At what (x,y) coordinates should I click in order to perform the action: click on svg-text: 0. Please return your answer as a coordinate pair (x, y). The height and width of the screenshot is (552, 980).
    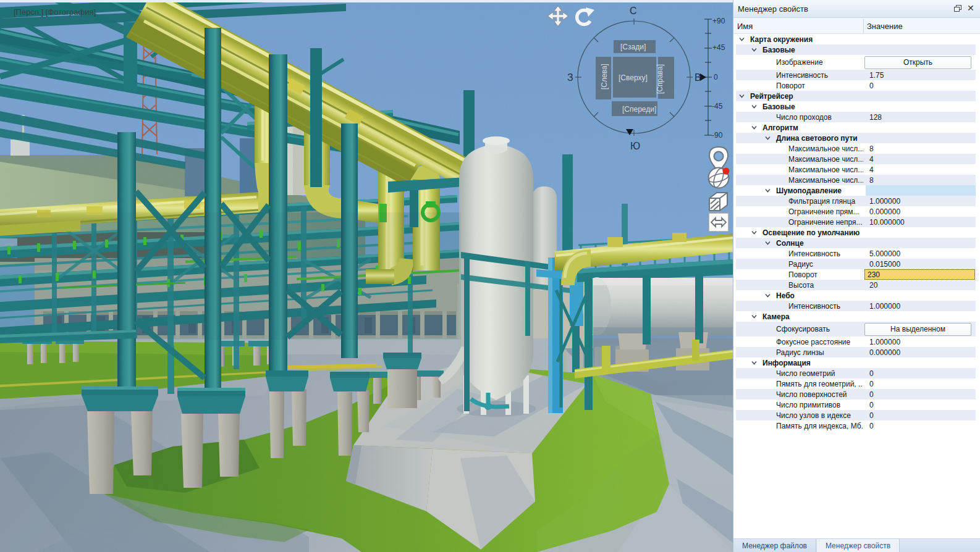
    Looking at the image, I should click on (716, 77).